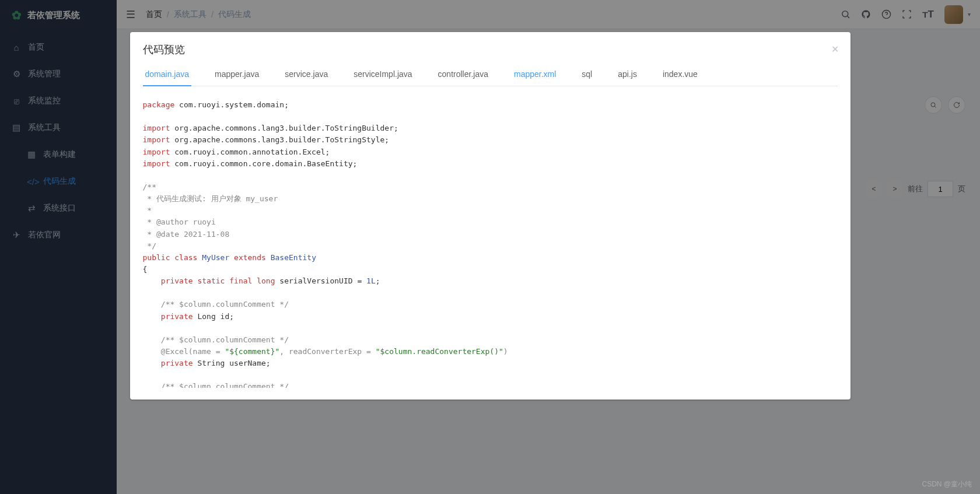  I want to click on tab-mapper-java: mapper.java, so click(237, 74).